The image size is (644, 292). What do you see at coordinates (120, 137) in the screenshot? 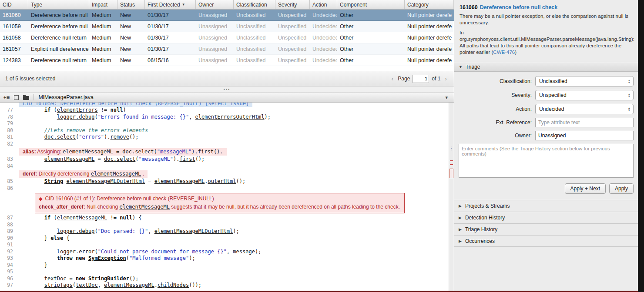
I see `code-identifier-link: remove` at bounding box center [120, 137].